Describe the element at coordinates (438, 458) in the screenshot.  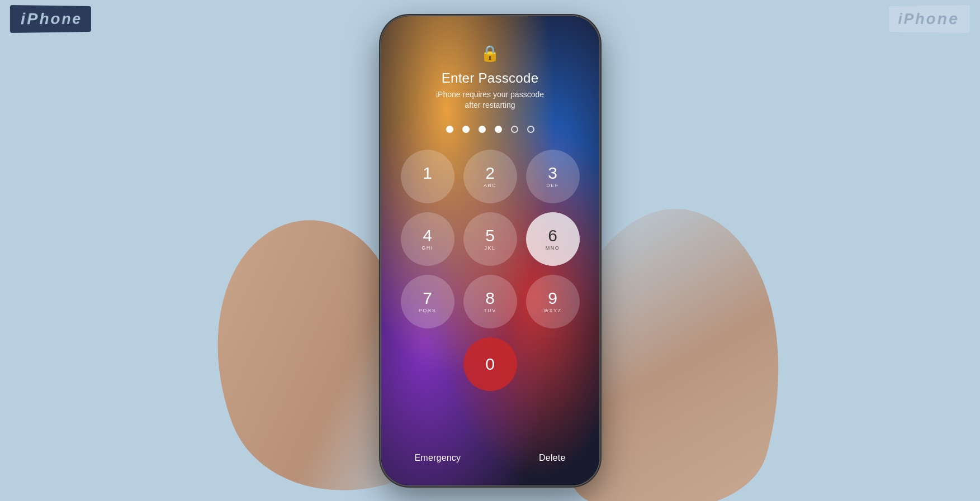
I see `emergency-button: Emergency` at that location.